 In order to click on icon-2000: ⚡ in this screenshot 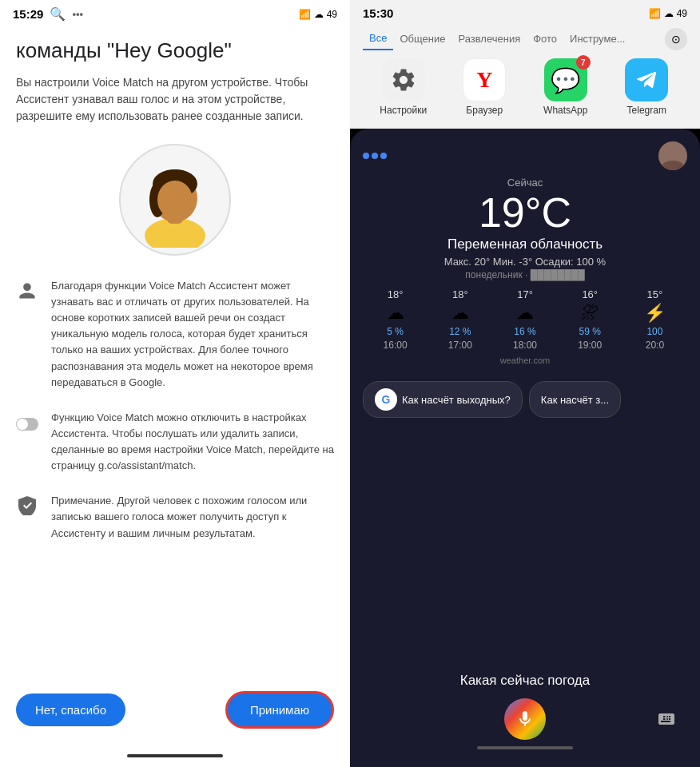, I will do `click(655, 313)`.